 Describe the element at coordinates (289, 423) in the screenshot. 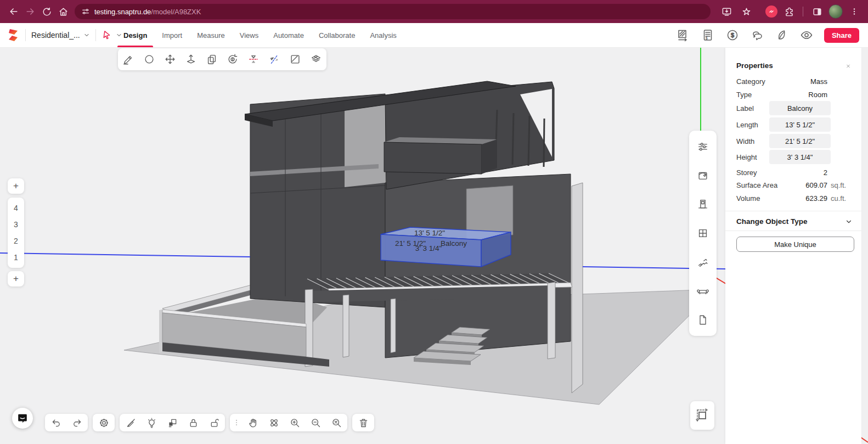

I see `navigation-group` at that location.